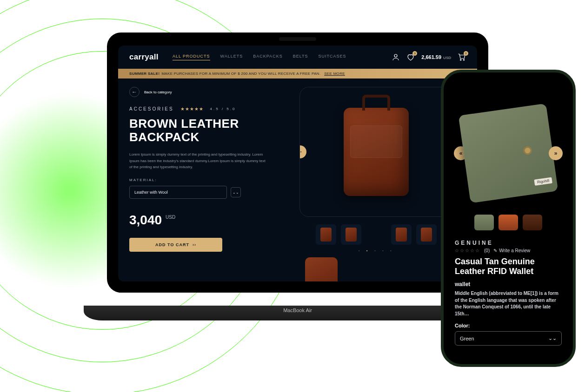 The image size is (585, 392). What do you see at coordinates (298, 57) in the screenshot?
I see `site-header: carryall ALL PRODUCTS WALLETS BACKPACKS …` at bounding box center [298, 57].